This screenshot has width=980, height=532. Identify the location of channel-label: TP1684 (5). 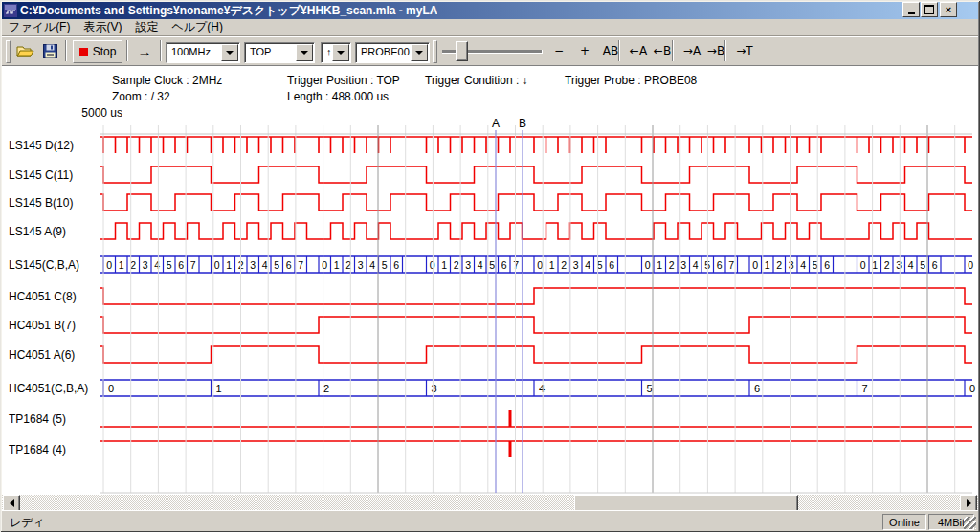
(54, 419).